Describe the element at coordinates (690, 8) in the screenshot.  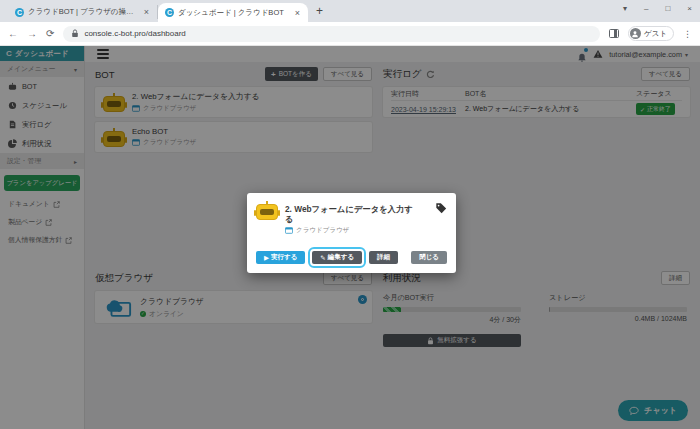
I see `window-close-icon: ×` at that location.